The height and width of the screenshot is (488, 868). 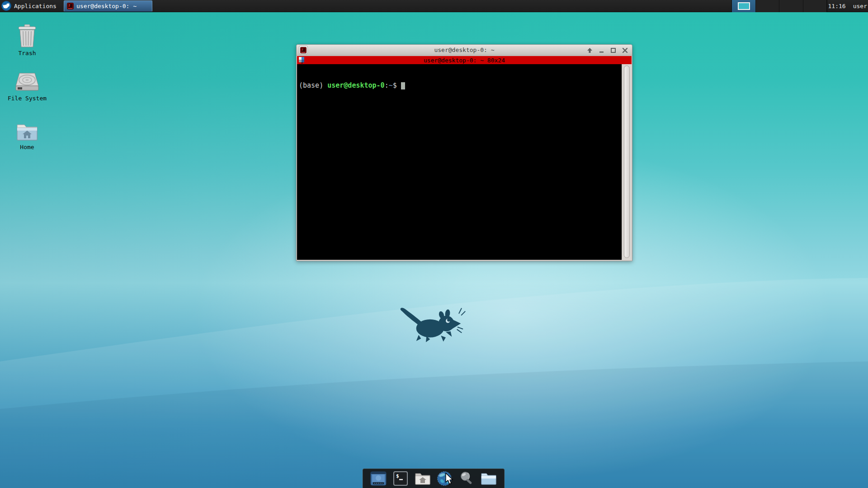 What do you see at coordinates (601, 50) in the screenshot?
I see `minimize-button` at bounding box center [601, 50].